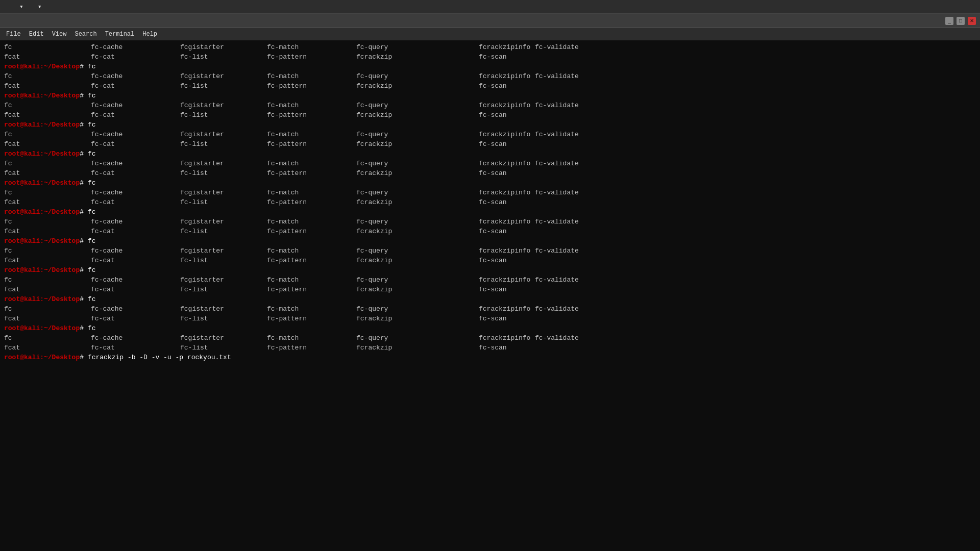 The image size is (980, 551). What do you see at coordinates (120, 34) in the screenshot?
I see `terminal-submenu: Terminal` at bounding box center [120, 34].